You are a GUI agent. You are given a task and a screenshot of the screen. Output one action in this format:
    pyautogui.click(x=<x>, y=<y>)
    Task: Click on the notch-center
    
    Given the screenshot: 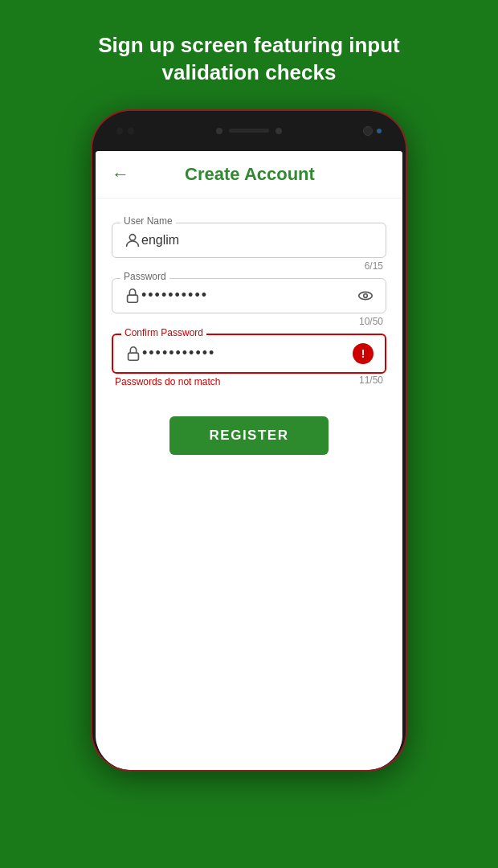 What is the action you would take?
    pyautogui.click(x=249, y=131)
    